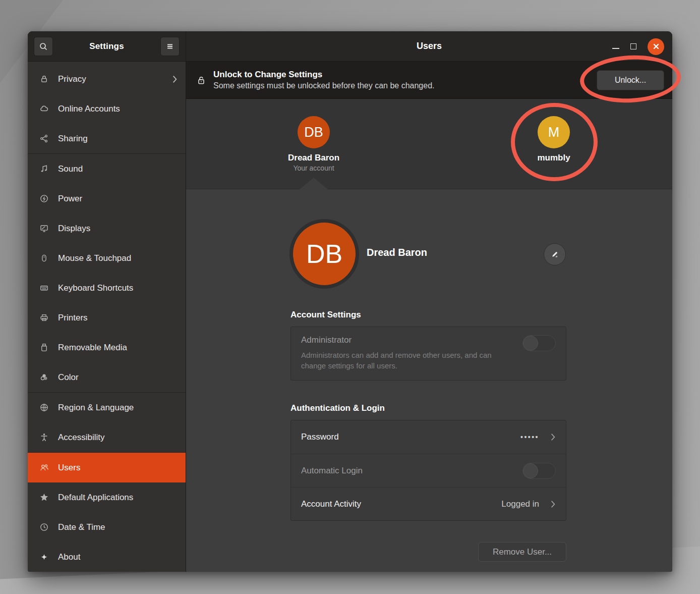 This screenshot has height=594, width=700. I want to click on sidebar-item-privacy: Privacy, so click(107, 79).